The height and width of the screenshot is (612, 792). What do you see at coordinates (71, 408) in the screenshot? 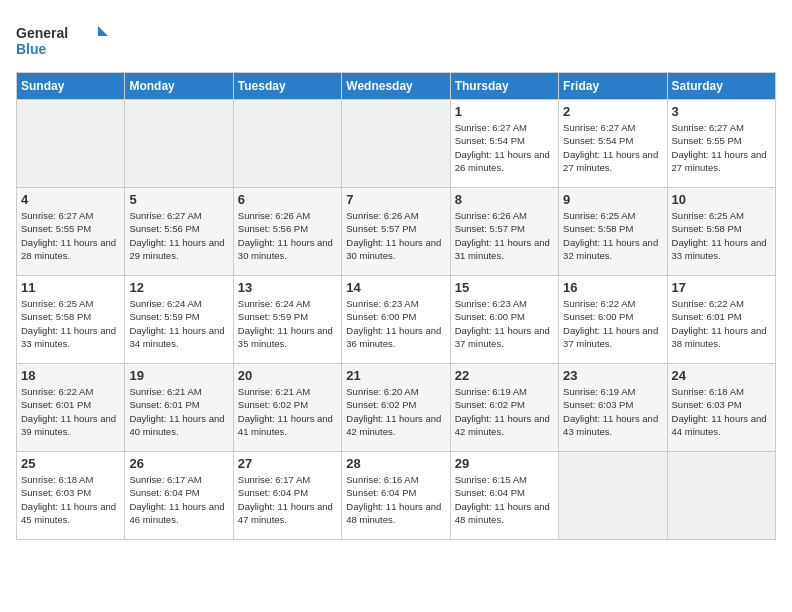
I see `calendar-cell: 18Sunrise: 6:22 AM Sunset: 6:01 PM Dayli…` at bounding box center [71, 408].